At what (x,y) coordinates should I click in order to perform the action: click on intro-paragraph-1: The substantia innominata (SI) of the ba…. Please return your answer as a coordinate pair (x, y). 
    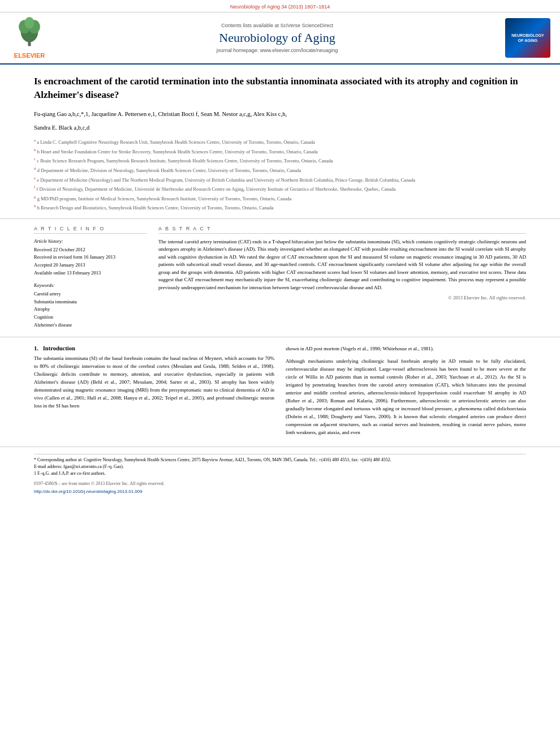
    Looking at the image, I should click on (154, 383).